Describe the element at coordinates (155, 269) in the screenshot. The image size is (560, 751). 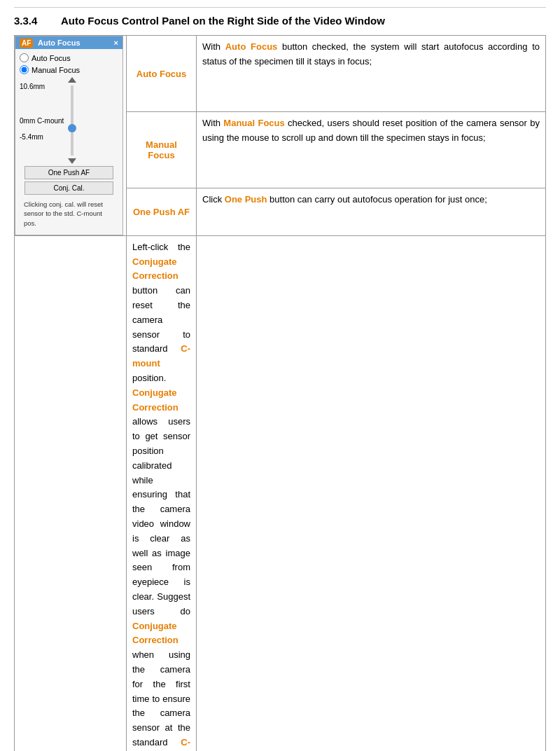
I see `highlight-cc1: Conjugate Correction` at that location.